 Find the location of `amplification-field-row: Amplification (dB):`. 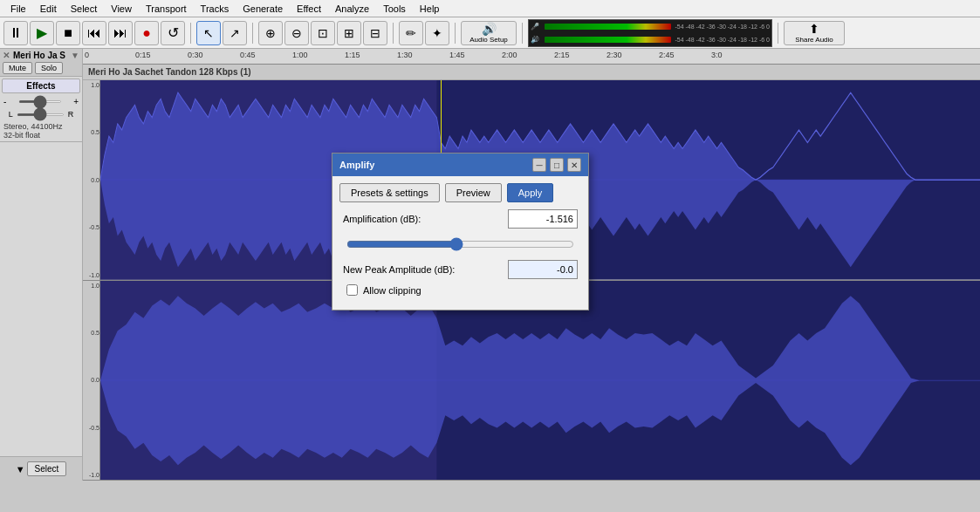

amplification-field-row: Amplification (dB): is located at coordinates (461, 219).